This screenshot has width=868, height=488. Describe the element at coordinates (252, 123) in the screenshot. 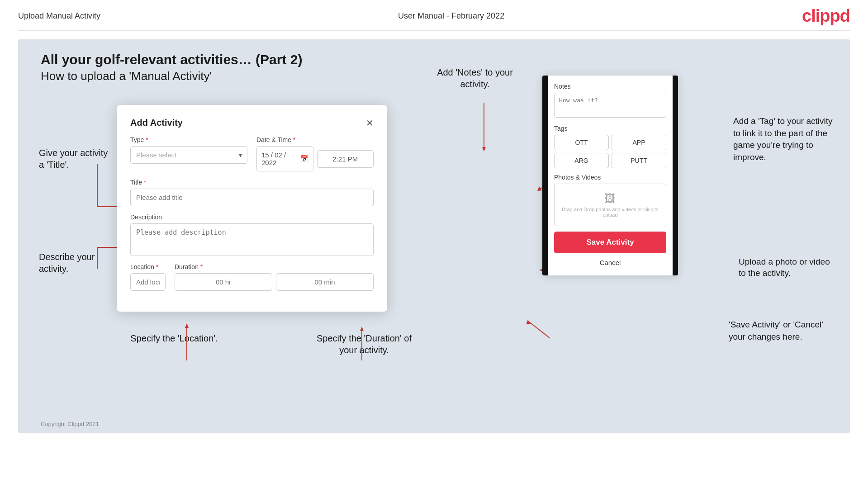

I see `modal-header: Add Activity ✕` at that location.